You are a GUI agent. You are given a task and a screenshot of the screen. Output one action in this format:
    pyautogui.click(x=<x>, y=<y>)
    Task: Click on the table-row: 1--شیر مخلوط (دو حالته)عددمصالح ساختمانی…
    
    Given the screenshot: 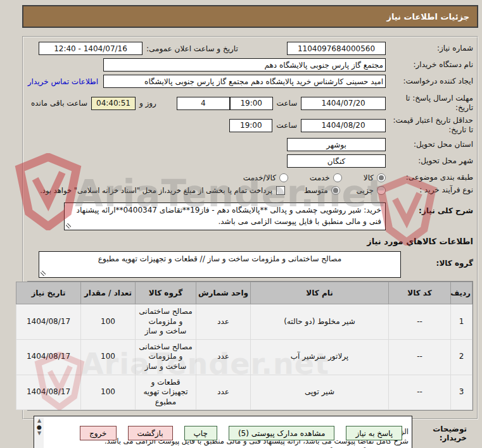 What is the action you would take?
    pyautogui.click(x=244, y=322)
    